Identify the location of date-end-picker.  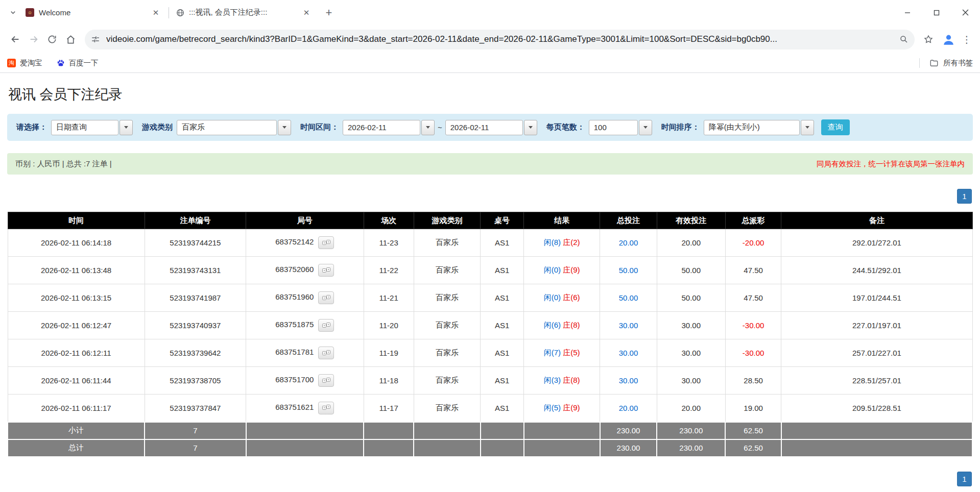
(491, 128).